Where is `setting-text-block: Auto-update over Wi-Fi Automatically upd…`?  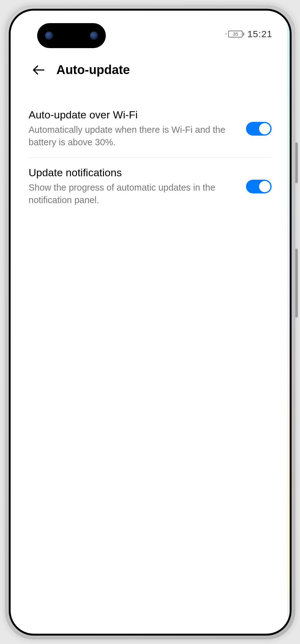 setting-text-block: Auto-update over Wi-Fi Automatically upd… is located at coordinates (133, 129).